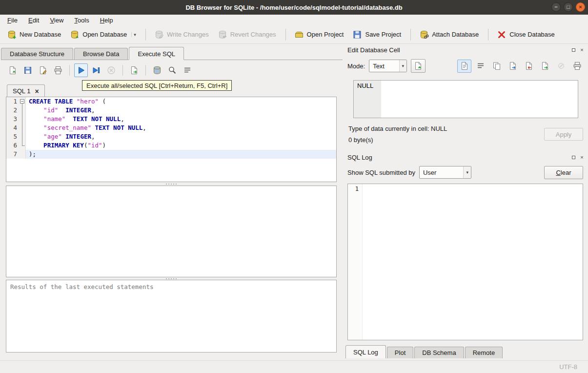 The width and height of the screenshot is (588, 373). What do you see at coordinates (458, 50) in the screenshot?
I see `edit-cell-title: Edit Database Cell` at bounding box center [458, 50].